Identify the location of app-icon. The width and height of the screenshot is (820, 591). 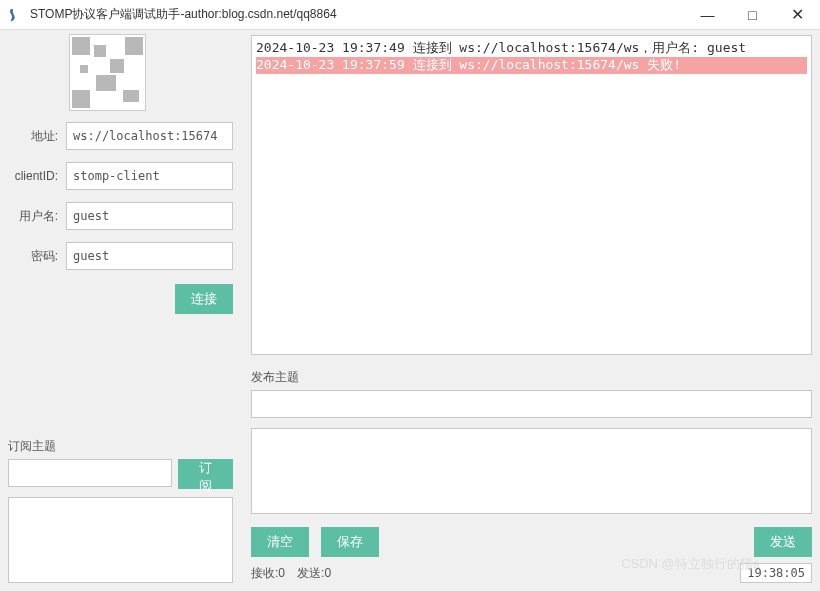
(16, 15).